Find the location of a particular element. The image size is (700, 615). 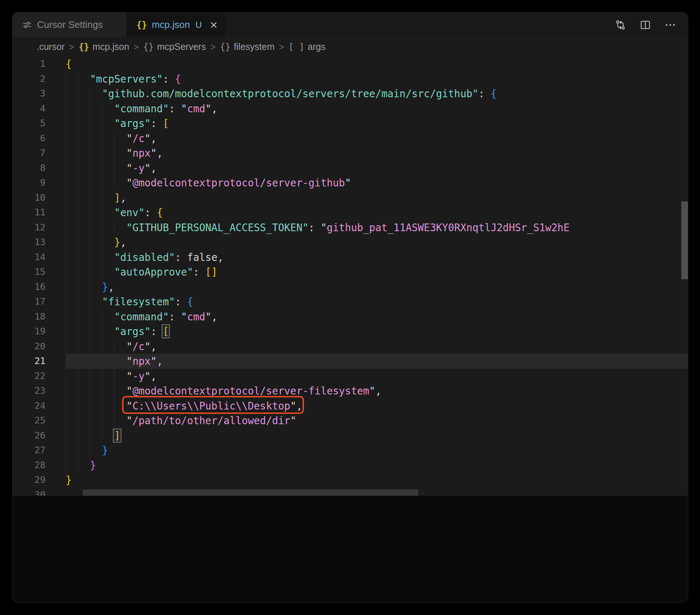

code-line: 18 "command": "cmd", is located at coordinates (350, 317).